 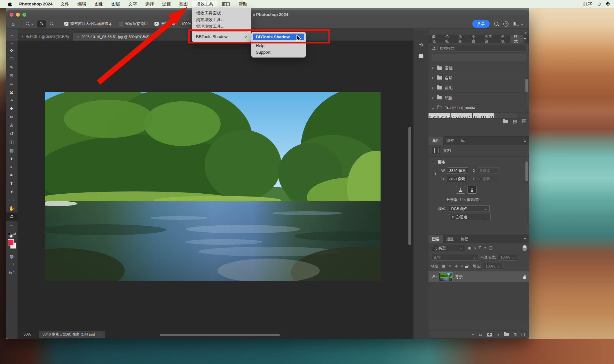 I want to click on blur-tool: ♦, so click(x=12, y=159).